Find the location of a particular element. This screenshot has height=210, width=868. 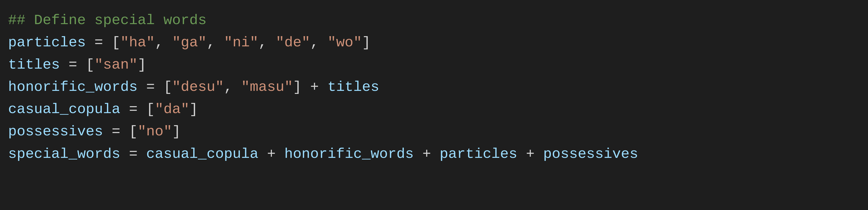

line-particles: particles = ["ha", "ga", "ni", "de", "wo… is located at coordinates (434, 43).